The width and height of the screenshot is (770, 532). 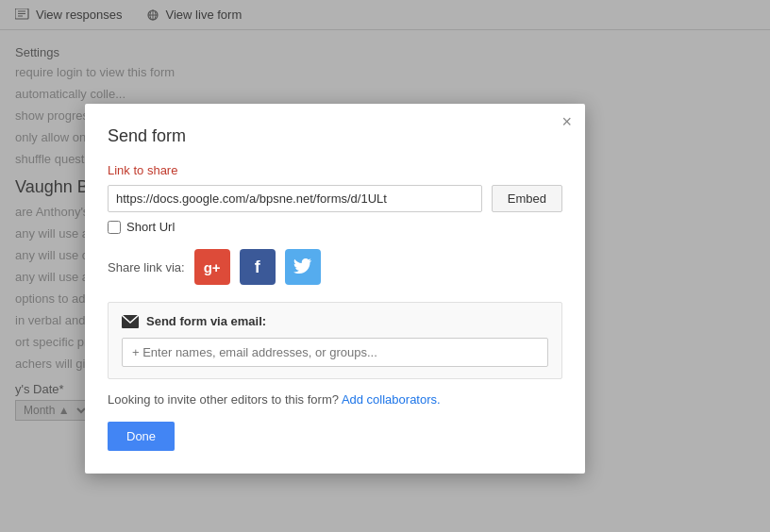 I want to click on short-url-checkbox, so click(x=114, y=227).